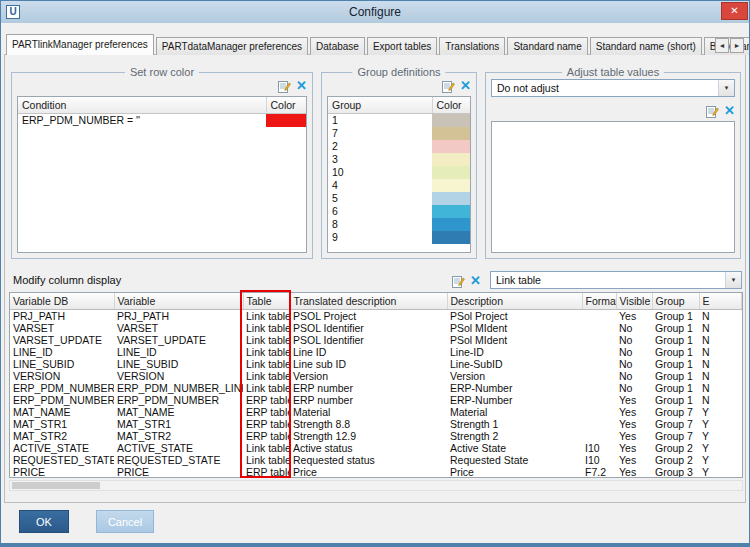 The height and width of the screenshot is (547, 750). I want to click on table-row: REQUESTED_STATEREQUESTED_STATELink table…, so click(376, 460).